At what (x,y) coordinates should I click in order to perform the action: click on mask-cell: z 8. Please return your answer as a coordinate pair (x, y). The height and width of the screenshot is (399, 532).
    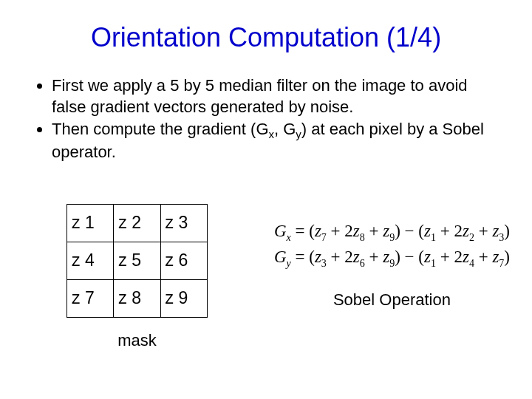
    Looking at the image, I should click on (137, 299).